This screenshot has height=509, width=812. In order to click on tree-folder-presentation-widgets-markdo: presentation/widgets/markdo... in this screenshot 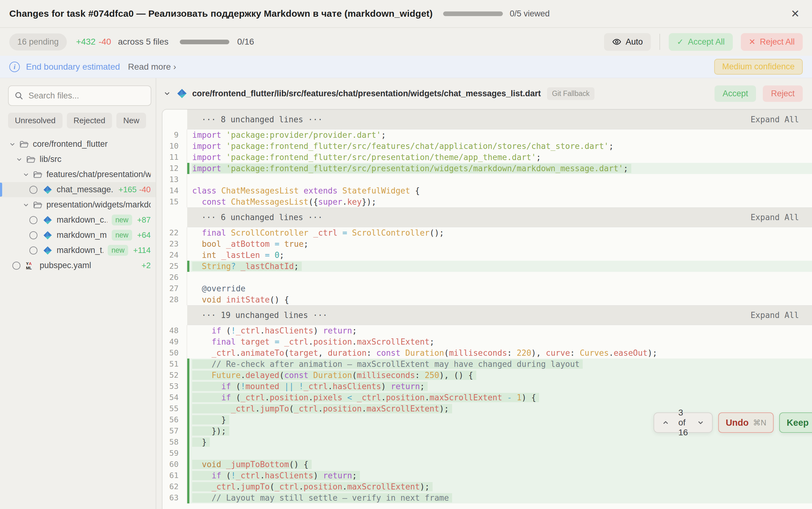, I will do `click(78, 205)`.